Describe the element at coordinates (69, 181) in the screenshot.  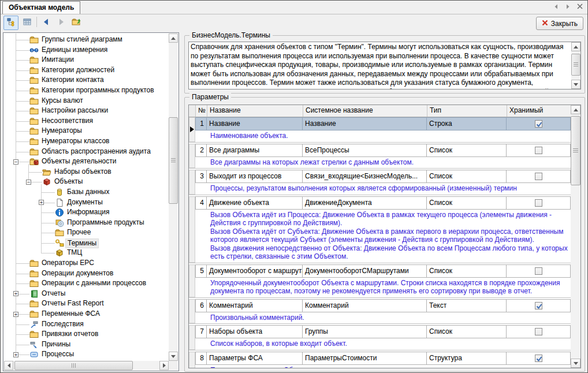
I see `tree-item-label: Объекты` at that location.